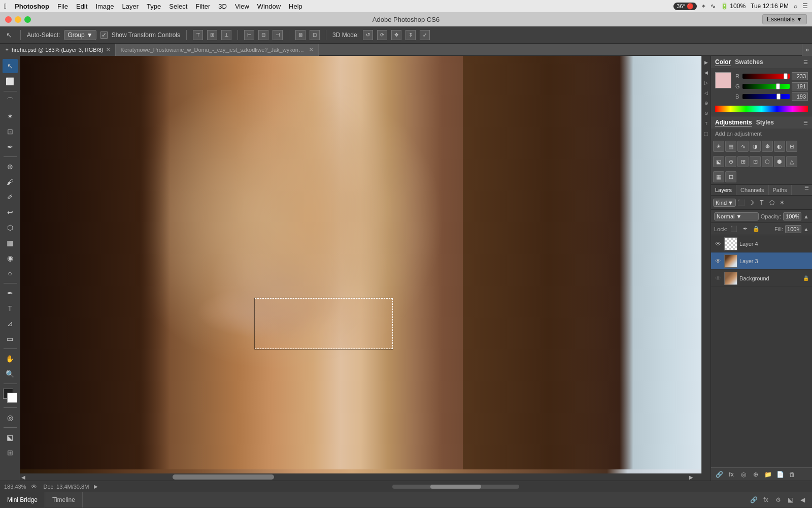  I want to click on layers-panel-menu: ☰, so click(808, 190).